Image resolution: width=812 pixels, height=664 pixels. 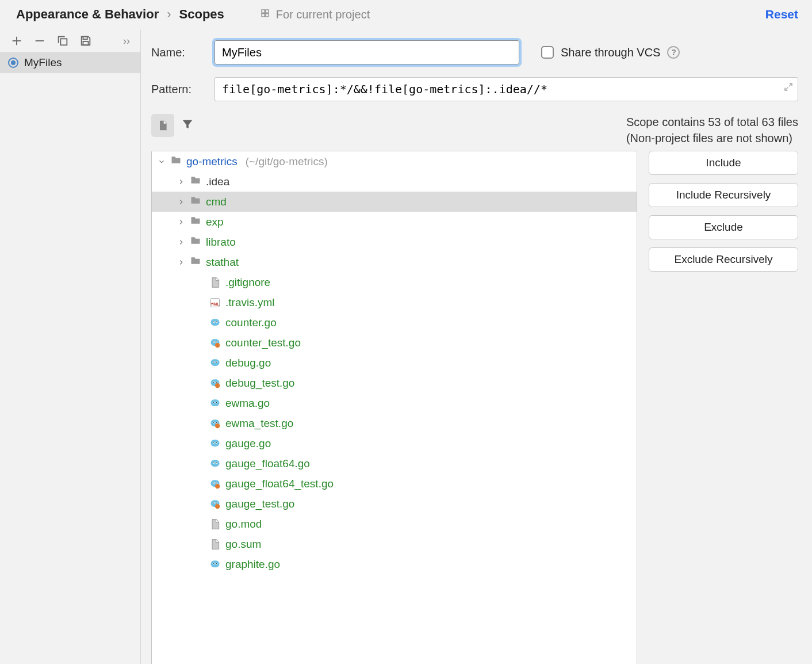 I want to click on tree-file: ewma.go, so click(x=394, y=403).